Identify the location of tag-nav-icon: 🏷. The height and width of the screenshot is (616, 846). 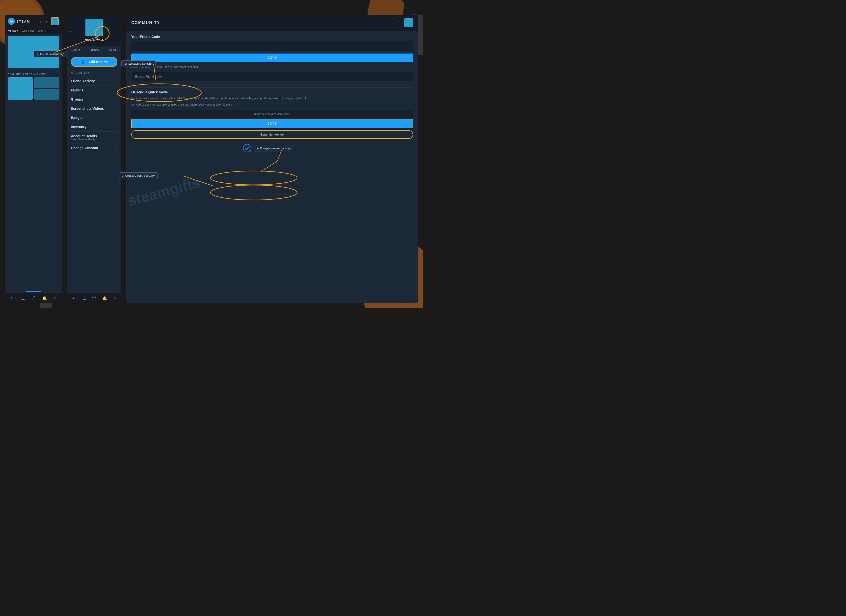
(13, 298).